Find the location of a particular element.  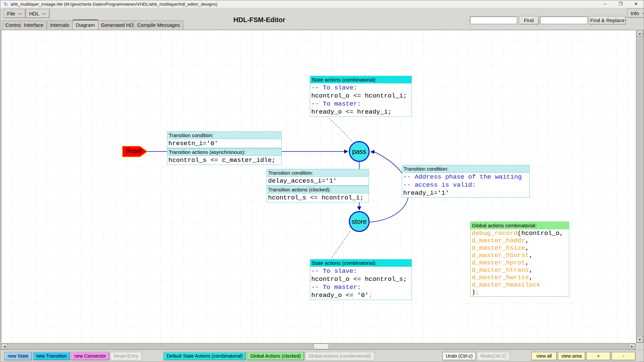

default-state-actions-button: Default State Actions (combinatorial) is located at coordinates (205, 356).